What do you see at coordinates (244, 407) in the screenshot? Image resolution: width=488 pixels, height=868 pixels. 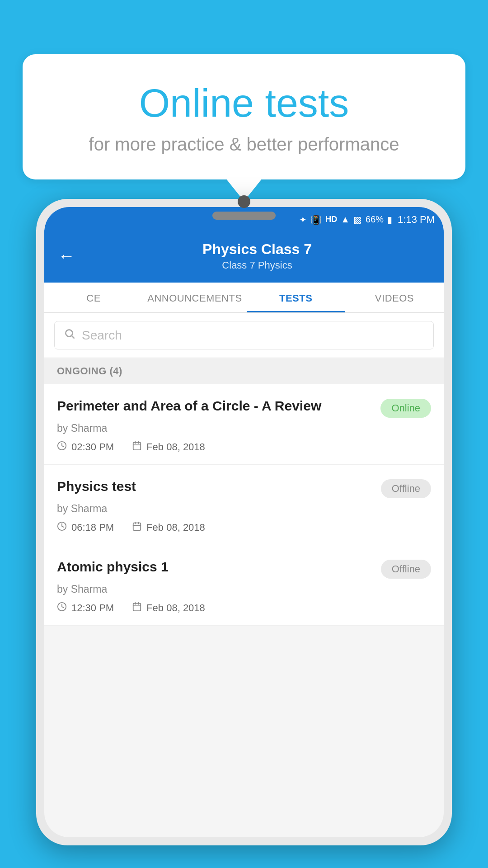 I see `test-item-header: Perimeter and Area of a Circle - A Revie…` at bounding box center [244, 407].